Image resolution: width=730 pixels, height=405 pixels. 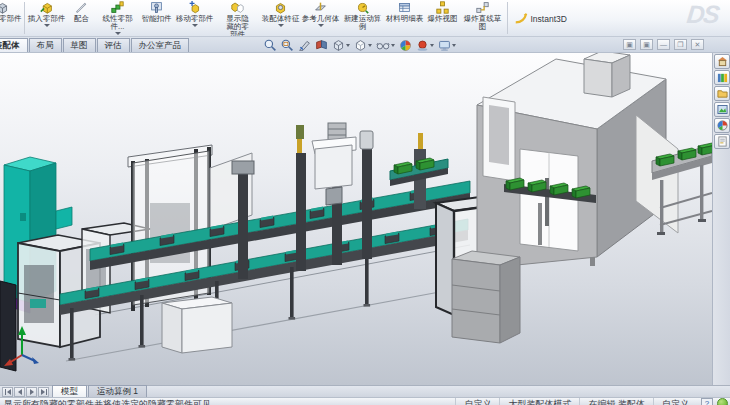 What do you see at coordinates (540, 18) in the screenshot?
I see `toolbar-button-instant3d: Instant3D` at bounding box center [540, 18].